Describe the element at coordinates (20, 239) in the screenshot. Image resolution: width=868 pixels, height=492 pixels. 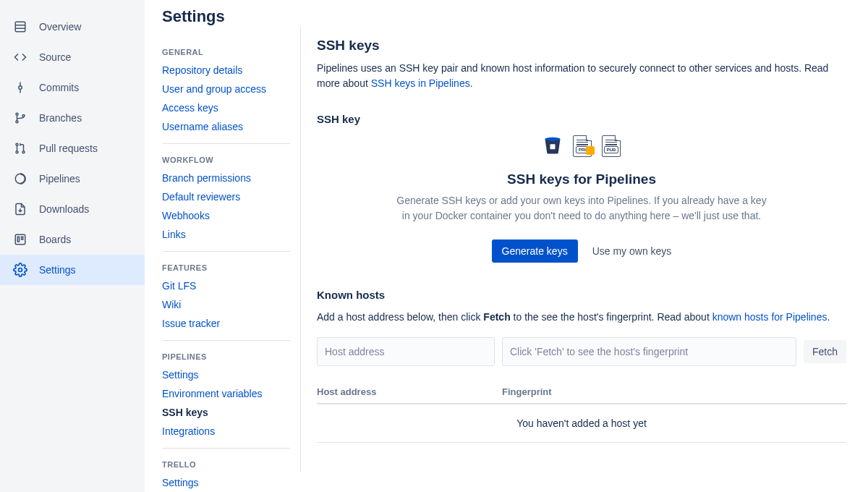
I see `boards-icon` at that location.